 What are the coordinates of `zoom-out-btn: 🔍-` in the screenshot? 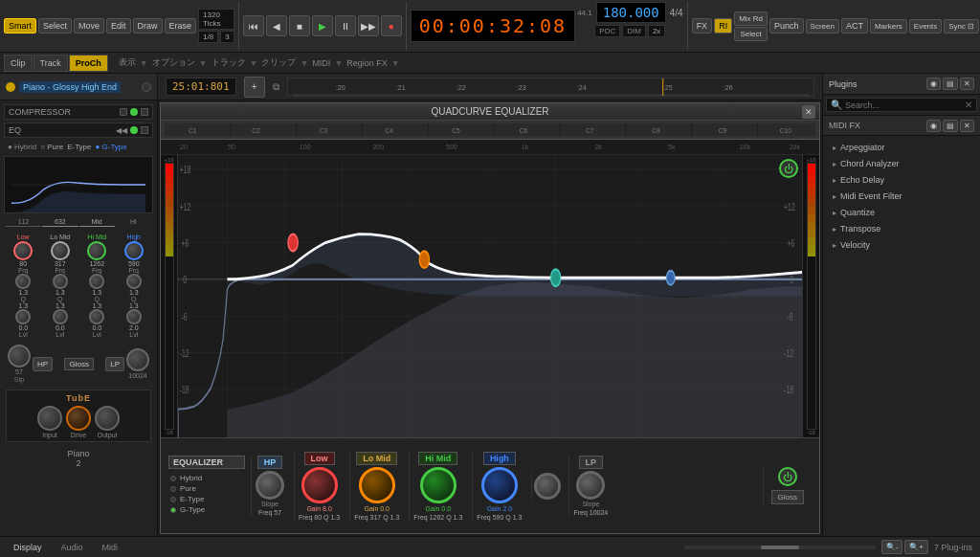 It's located at (892, 547).